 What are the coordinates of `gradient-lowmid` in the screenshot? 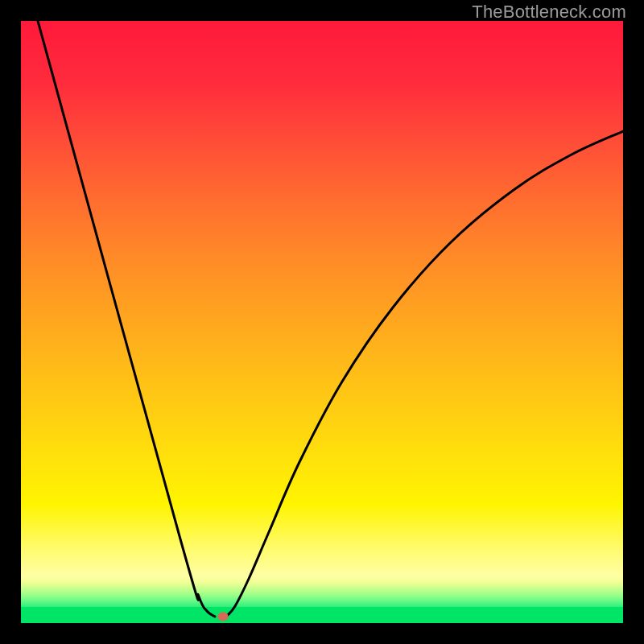 It's located at (322, 540).